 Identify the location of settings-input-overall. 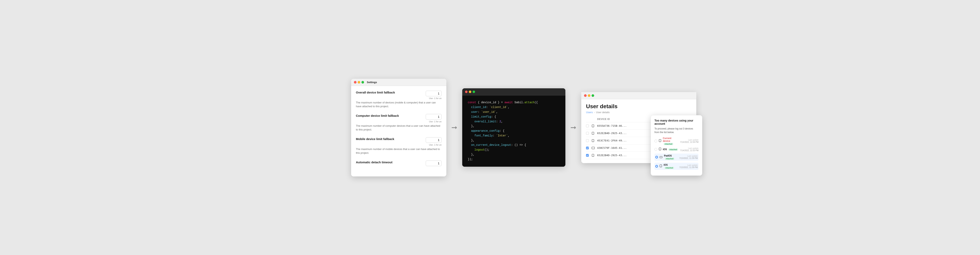
(434, 94).